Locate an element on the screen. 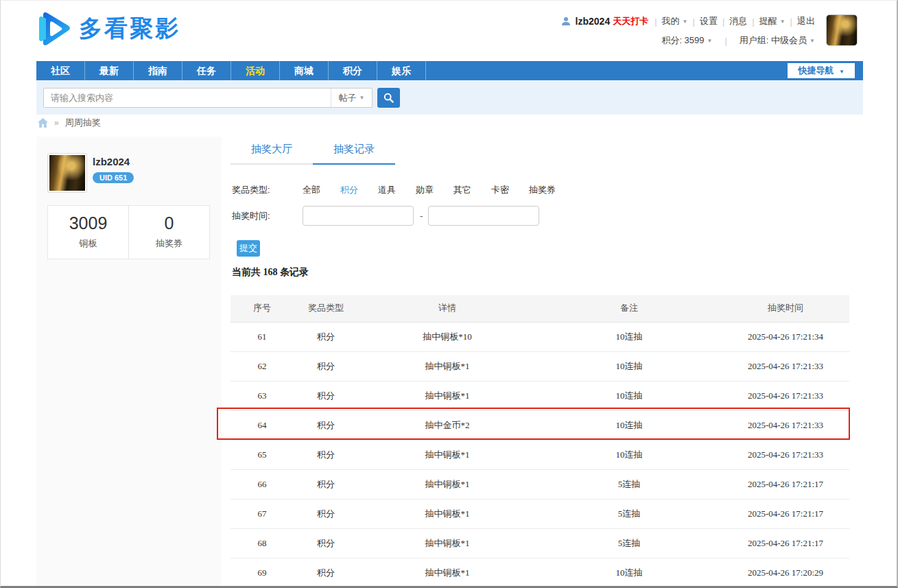 The width and height of the screenshot is (898, 588). stat-value: 3009 is located at coordinates (88, 224).